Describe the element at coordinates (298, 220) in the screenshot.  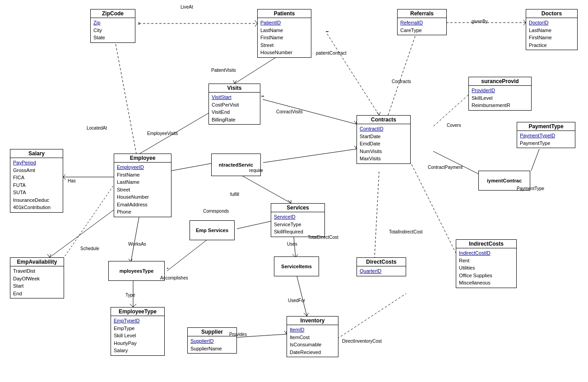
I see `entity-services: Services ServiceID ServiceType SkillRequ…` at that location.